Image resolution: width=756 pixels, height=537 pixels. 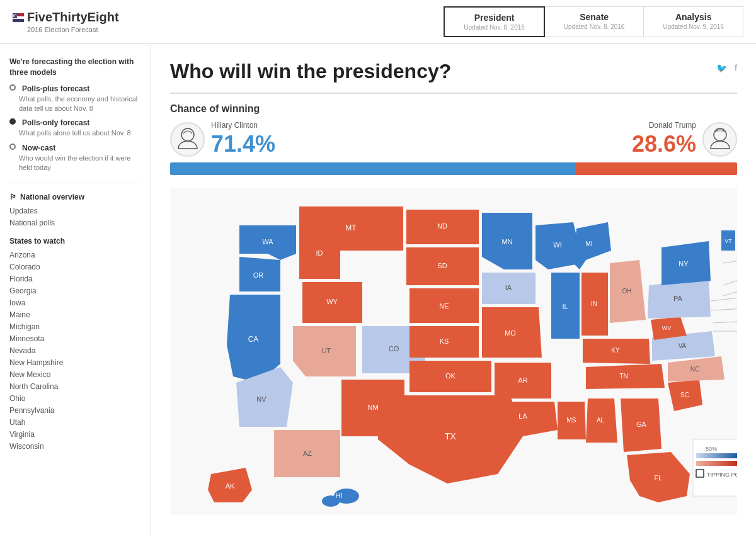 I want to click on model-polls-plus: Polls-plus forecast What polls, the econ…, so click(x=76, y=99).